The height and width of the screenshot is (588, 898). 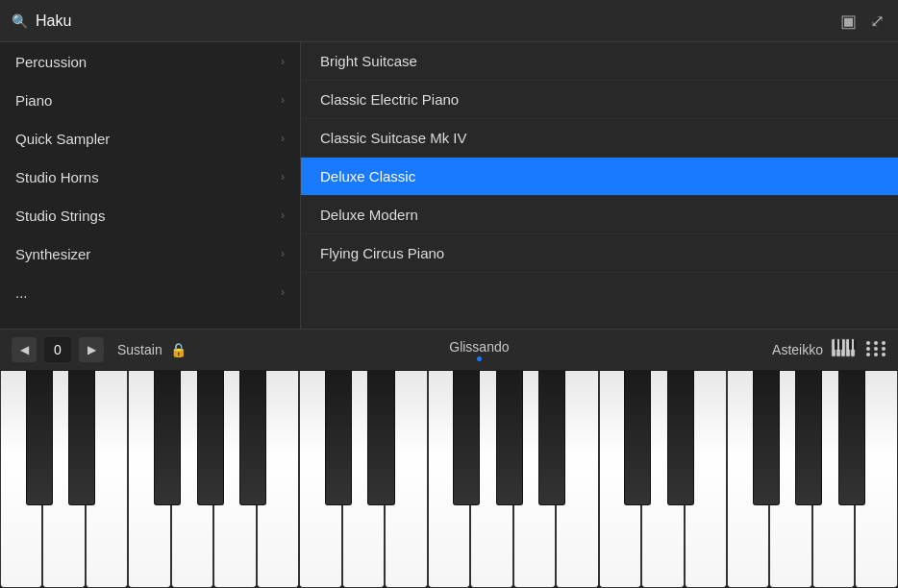 What do you see at coordinates (552, 438) in the screenshot?
I see `black-key-oct1-5.6` at bounding box center [552, 438].